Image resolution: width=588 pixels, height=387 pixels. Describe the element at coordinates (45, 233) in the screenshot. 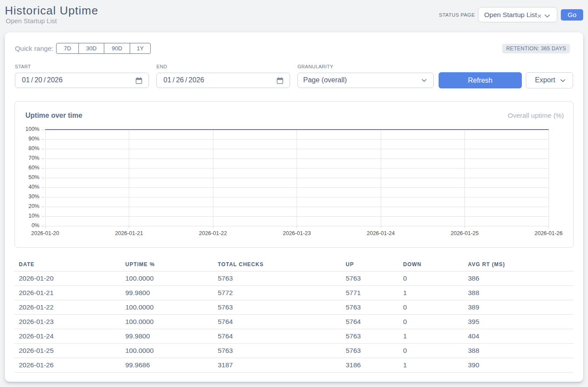

I see `svg-text: 2026-01-20` at that location.